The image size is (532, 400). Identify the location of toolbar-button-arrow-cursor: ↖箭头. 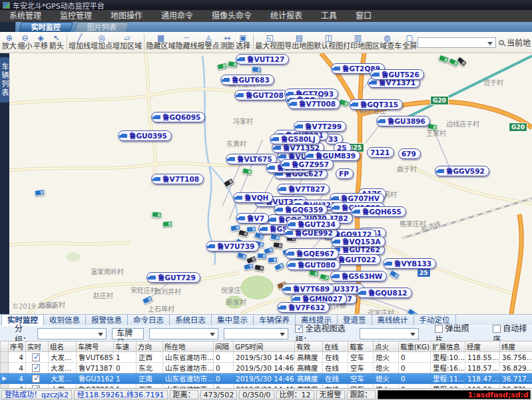
(57, 43).